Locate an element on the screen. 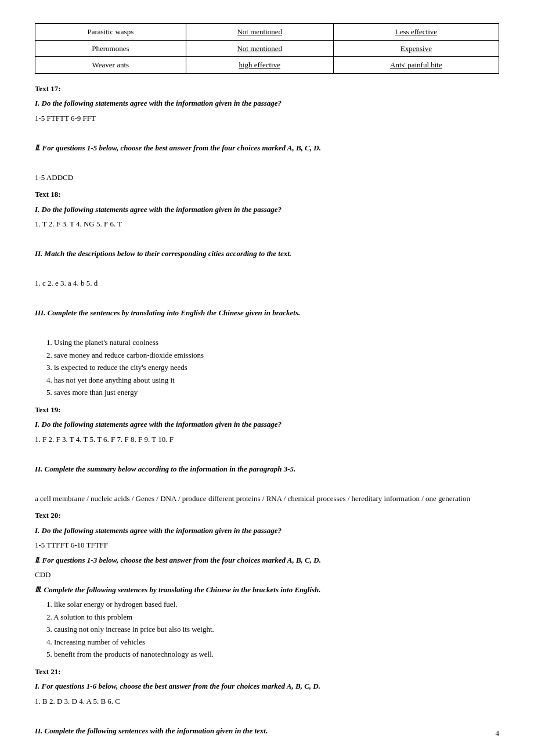  table-cell: Less effective is located at coordinates (416, 33).